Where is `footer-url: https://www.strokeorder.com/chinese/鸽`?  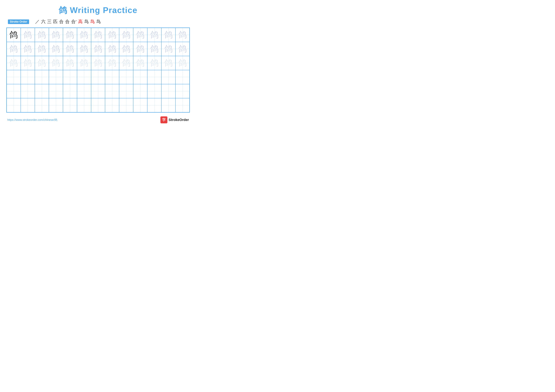 footer-url: https://www.strokeorder.com/chinese/鸽 is located at coordinates (32, 120).